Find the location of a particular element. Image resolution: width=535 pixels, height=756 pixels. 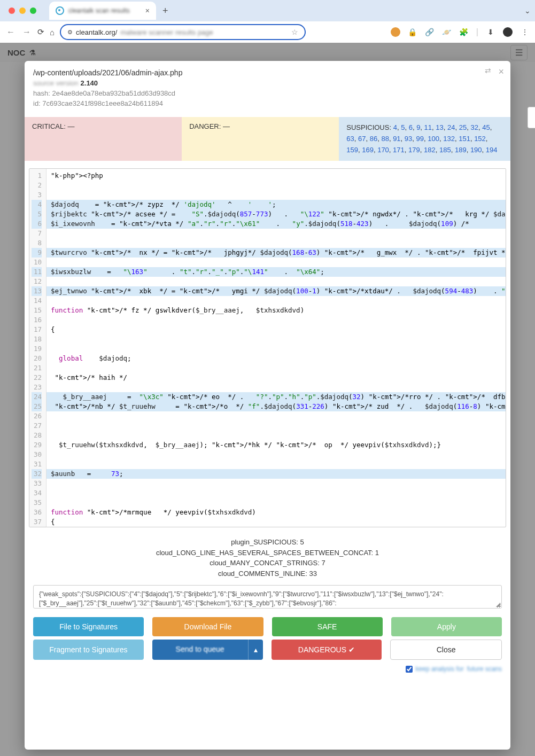

traffic-lights is located at coordinates (22, 11).